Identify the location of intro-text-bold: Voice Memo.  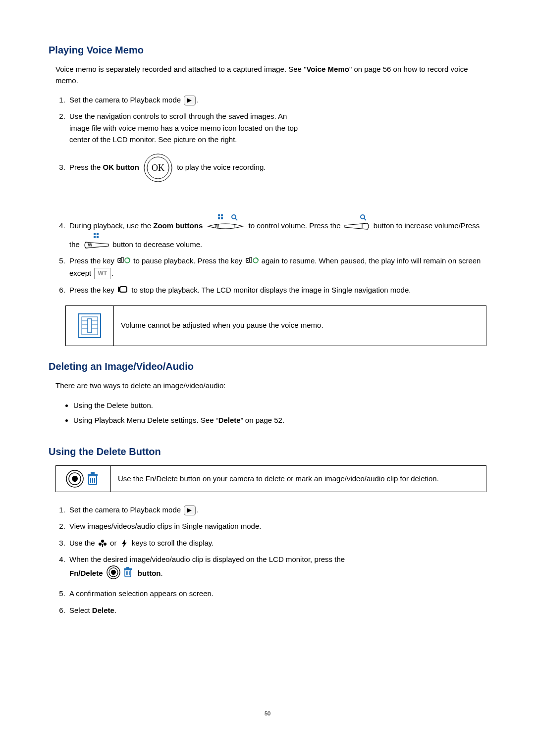
(327, 69).